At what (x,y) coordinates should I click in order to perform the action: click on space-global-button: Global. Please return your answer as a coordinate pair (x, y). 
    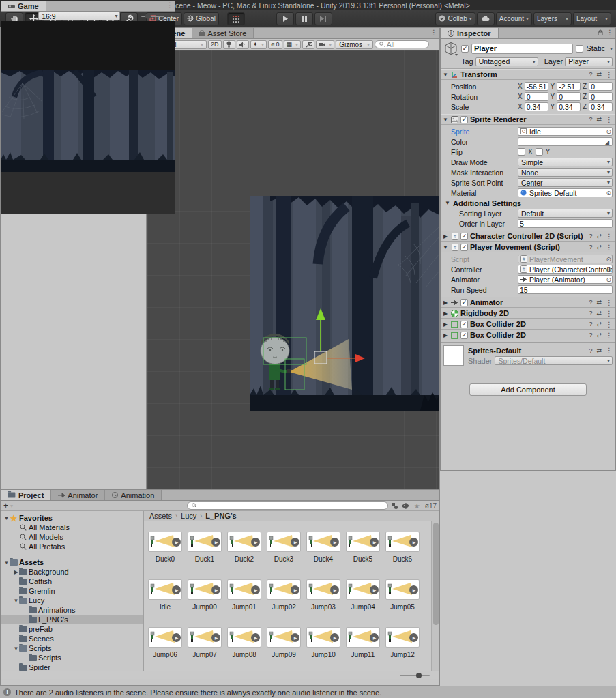
    Looking at the image, I should click on (201, 19).